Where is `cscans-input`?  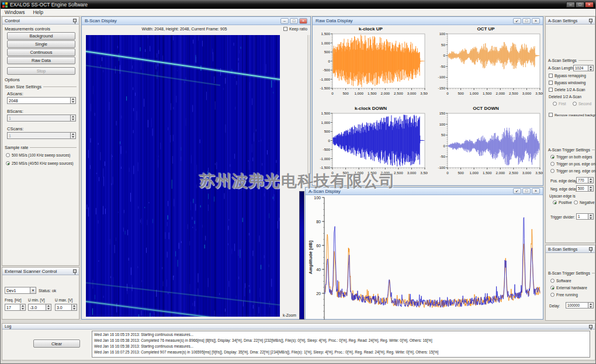 cscans-input is located at coordinates (39, 136).